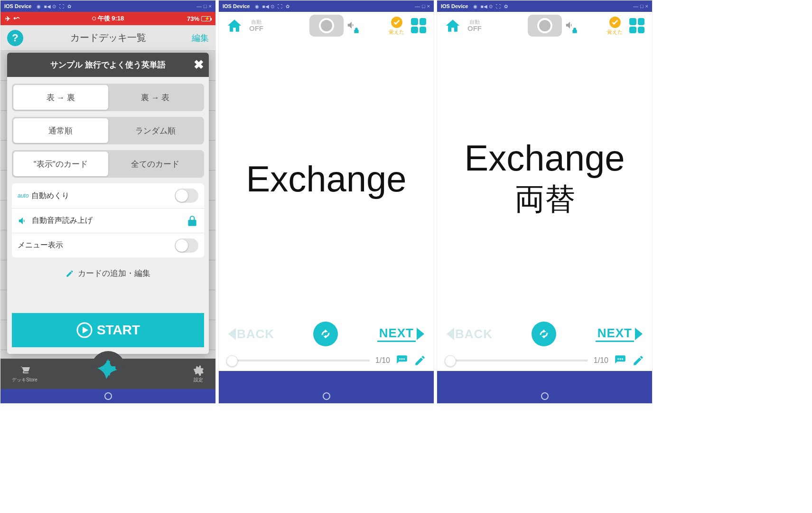 The height and width of the screenshot is (513, 812). Describe the element at coordinates (200, 38) in the screenshot. I see `edit-button: 編集` at that location.